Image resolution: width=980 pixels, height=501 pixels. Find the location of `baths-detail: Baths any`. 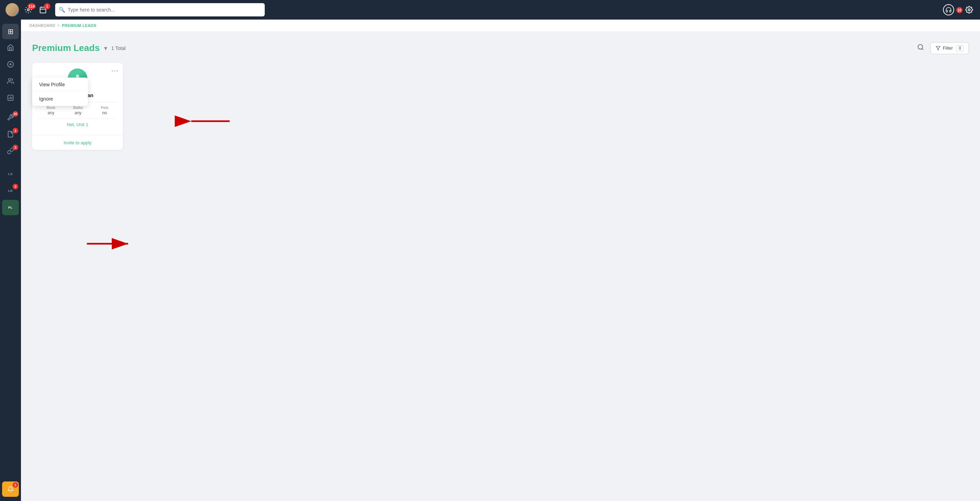

baths-detail: Baths any is located at coordinates (78, 110).